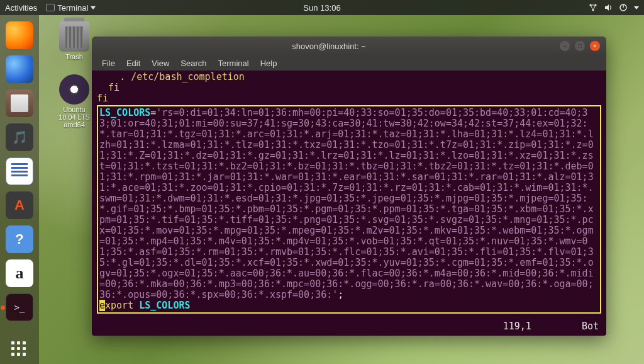 This screenshot has width=644, height=364. Describe the element at coordinates (108, 63) in the screenshot. I see `menu-file: File` at that location.